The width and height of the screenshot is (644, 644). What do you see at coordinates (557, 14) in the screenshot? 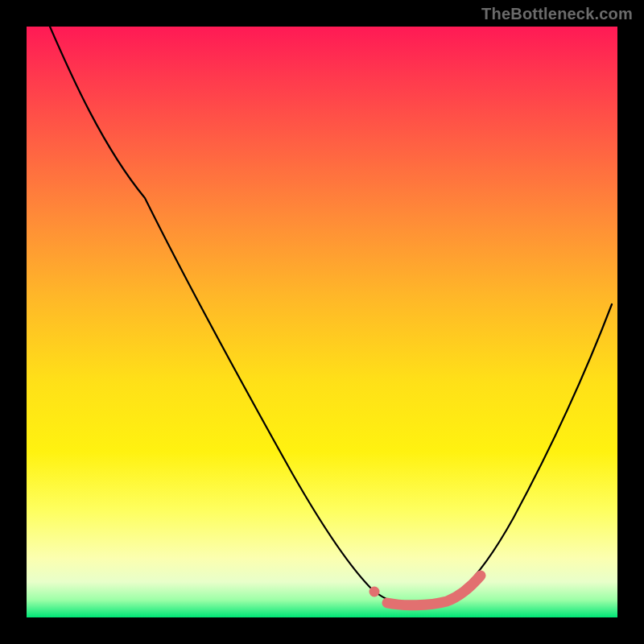
I see `watermark-text: TheBottleneck.com` at bounding box center [557, 14].